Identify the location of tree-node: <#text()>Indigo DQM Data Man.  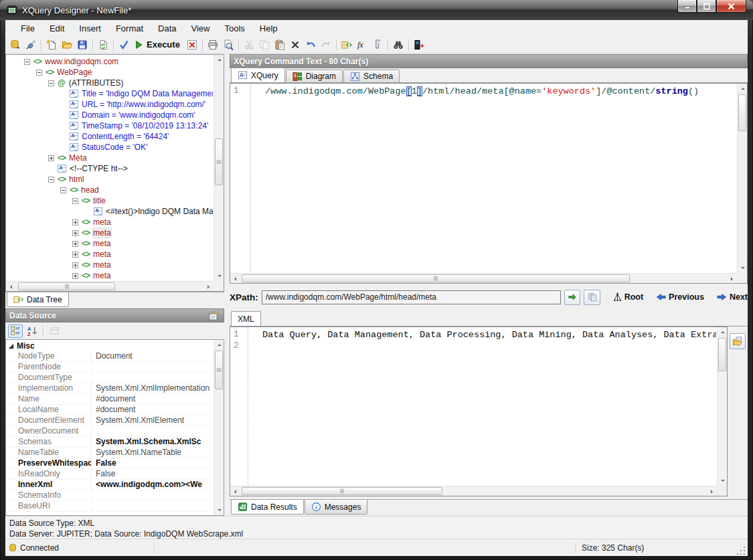
(110, 211).